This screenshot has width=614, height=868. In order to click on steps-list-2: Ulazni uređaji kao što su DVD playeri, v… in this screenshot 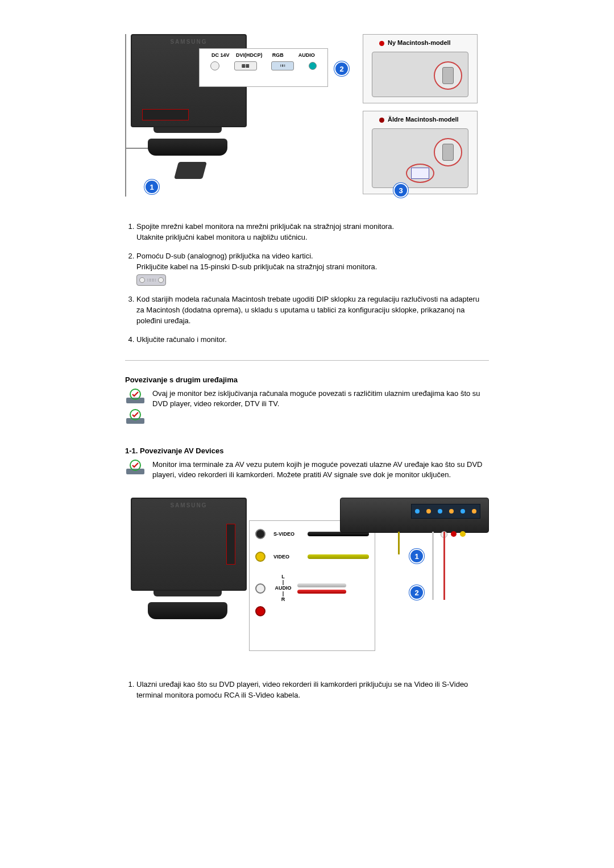, I will do `click(276, 690)`.